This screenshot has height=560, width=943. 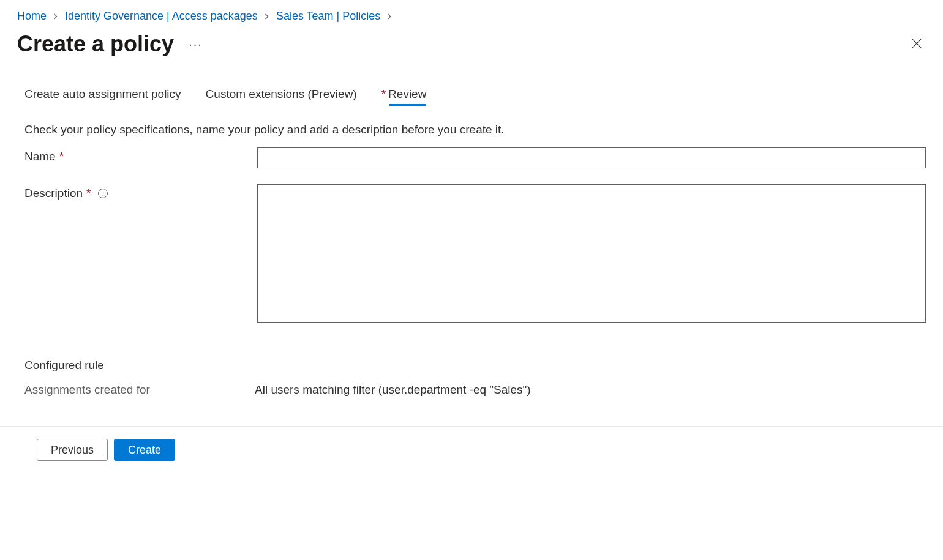 What do you see at coordinates (96, 44) in the screenshot?
I see `page-title: Create a policy` at bounding box center [96, 44].